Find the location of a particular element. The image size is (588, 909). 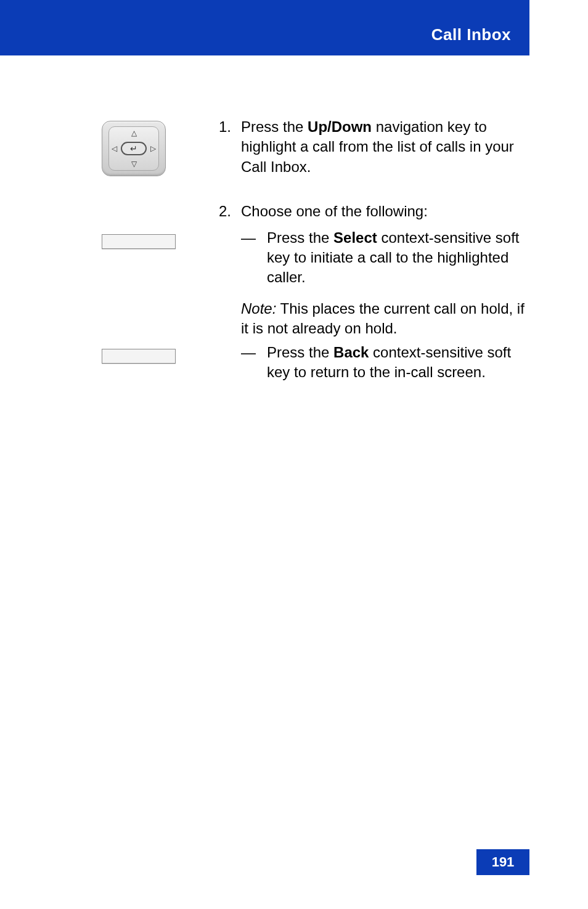

nav-enter-icon: ↵ is located at coordinates (134, 149).